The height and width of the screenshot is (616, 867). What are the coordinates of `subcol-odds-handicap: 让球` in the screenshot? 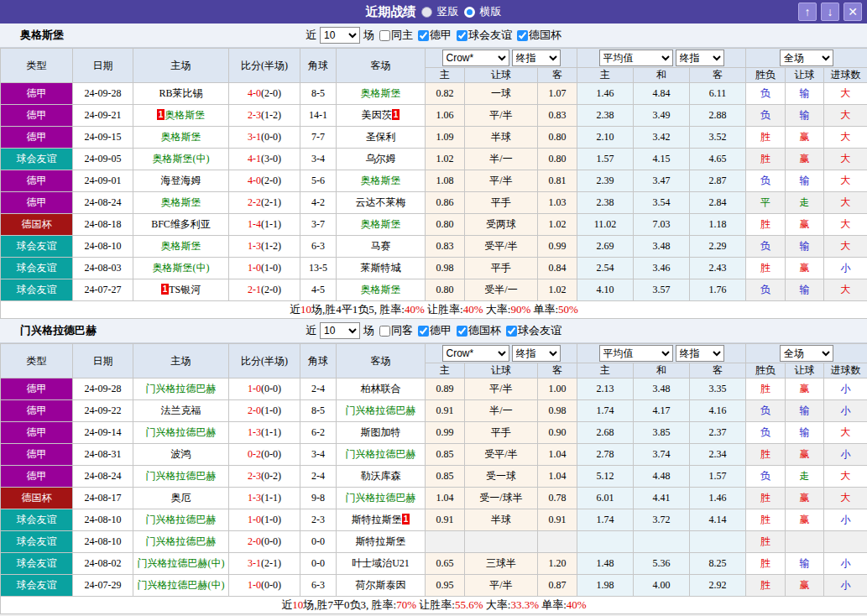 It's located at (502, 371).